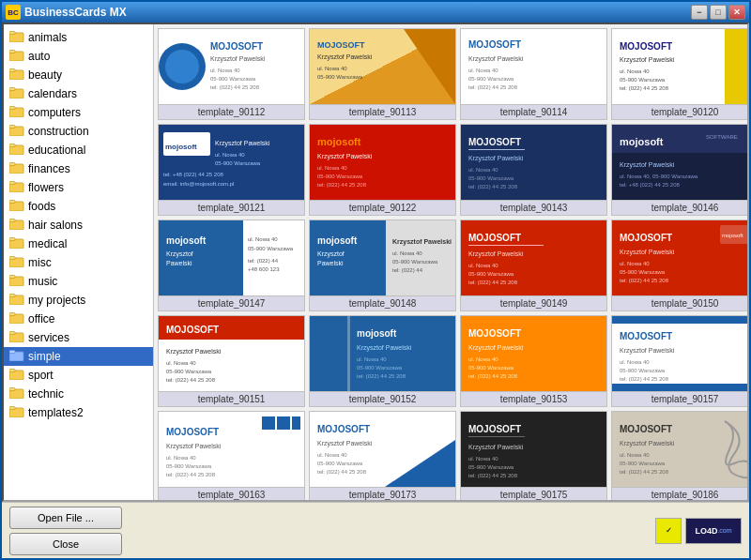 Image resolution: width=751 pixels, height=560 pixels. What do you see at coordinates (79, 150) in the screenshot?
I see `sidebar-item-educational: educational` at bounding box center [79, 150].